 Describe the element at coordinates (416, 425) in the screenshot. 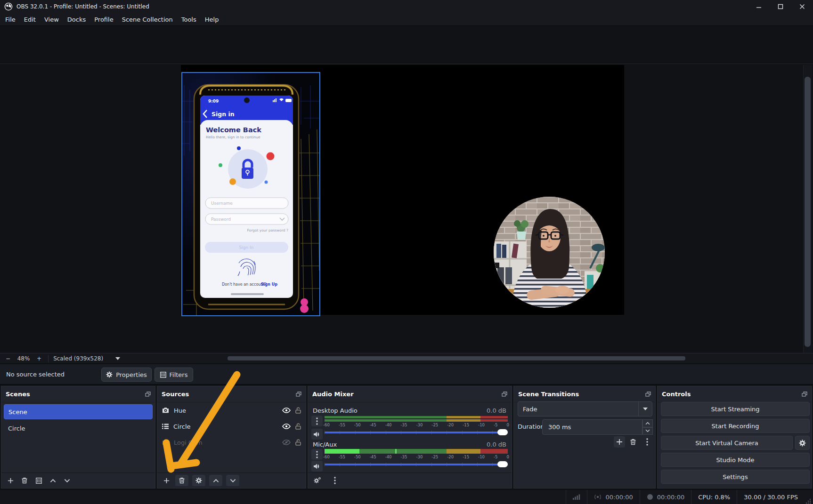

I see `db-scale: -60-55-50-45-40-35-30-25-20-15-10-50` at that location.